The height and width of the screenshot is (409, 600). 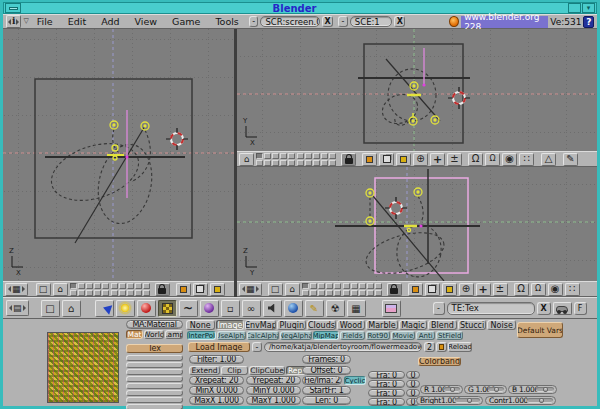 What do you see at coordinates (216, 390) in the screenshot?
I see `minx-field: MinX 0.000` at bounding box center [216, 390].